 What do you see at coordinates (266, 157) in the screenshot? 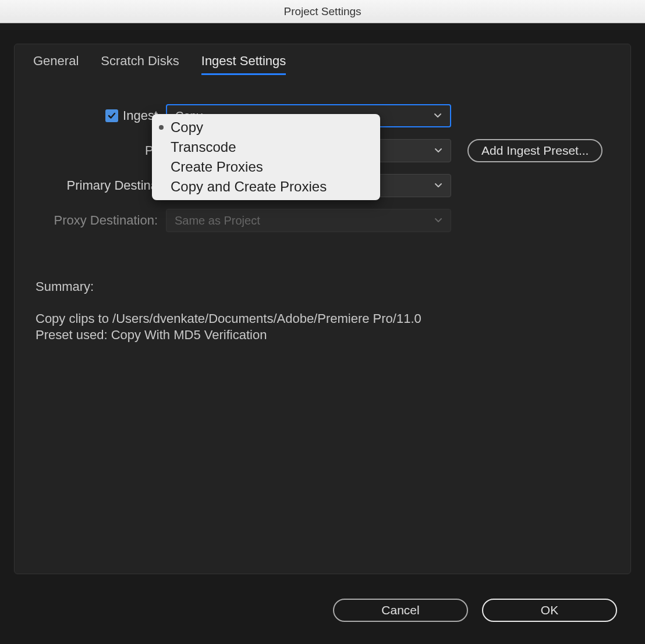
I see `ingest-dropdown-menu: Copy Transcode Create Proxies Copy and C…` at bounding box center [266, 157].